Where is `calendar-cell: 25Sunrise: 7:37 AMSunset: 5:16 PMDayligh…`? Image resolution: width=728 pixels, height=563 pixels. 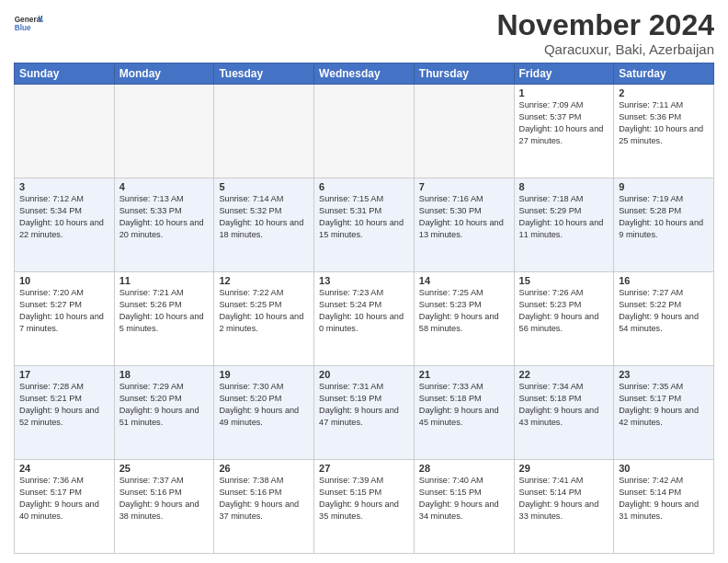 calendar-cell: 25Sunrise: 7:37 AMSunset: 5:16 PMDayligh… is located at coordinates (164, 507).